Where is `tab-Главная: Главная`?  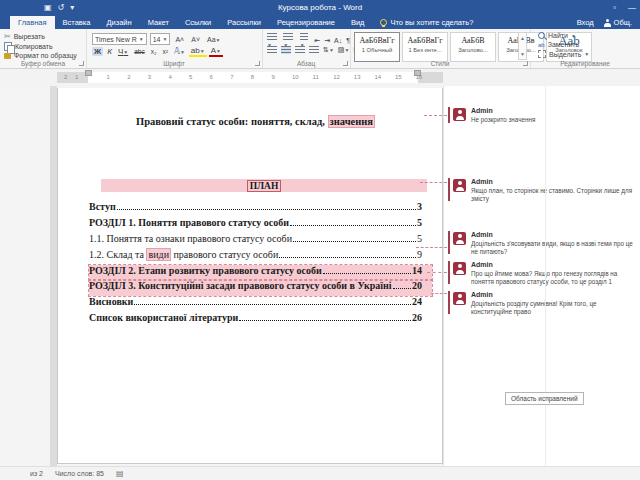
tab-Главная: Главная is located at coordinates (32, 22).